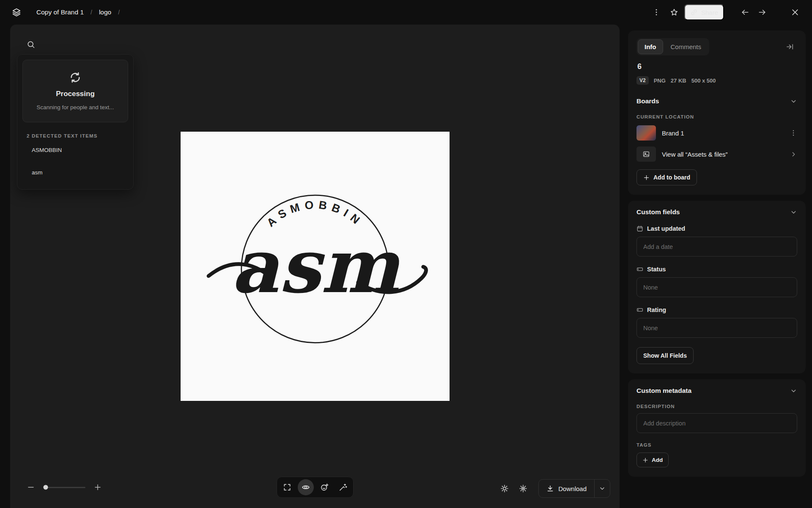 The height and width of the screenshot is (508, 812). I want to click on custom-metadata-card: Custom metadata DESCRIPTION TAGS Add, so click(717, 428).